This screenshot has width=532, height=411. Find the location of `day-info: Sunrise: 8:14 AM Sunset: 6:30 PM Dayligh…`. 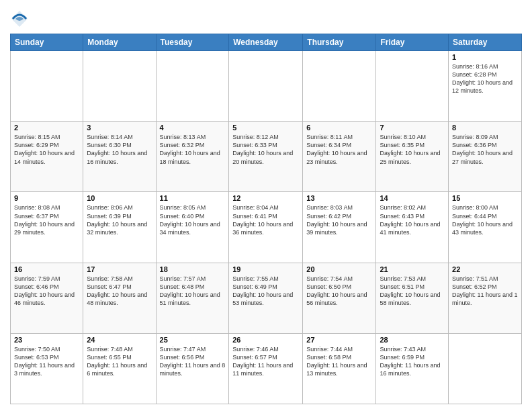

day-info: Sunrise: 8:14 AM Sunset: 6:30 PM Dayligh… is located at coordinates (120, 149).